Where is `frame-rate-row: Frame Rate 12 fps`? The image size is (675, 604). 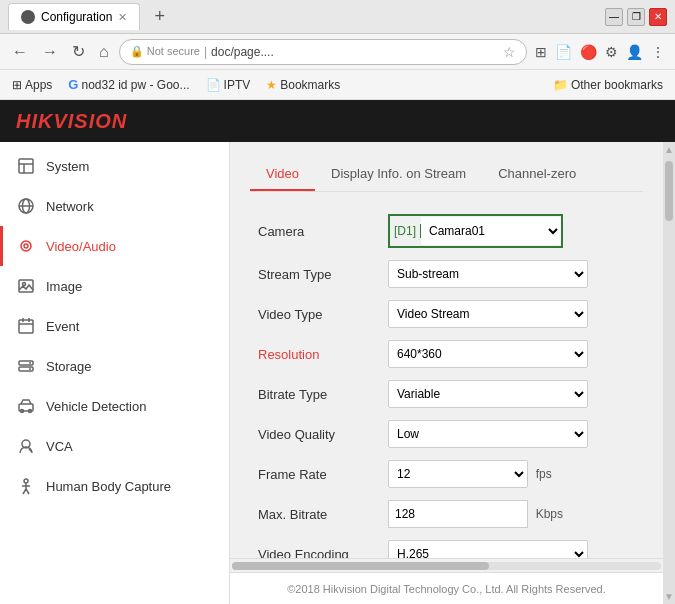 frame-rate-row: Frame Rate 12 fps is located at coordinates (446, 474).